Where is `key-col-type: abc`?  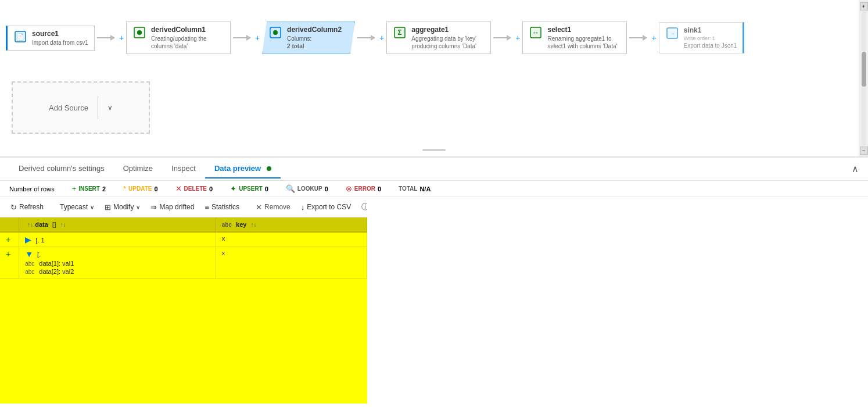
key-col-type: abc is located at coordinates (227, 224).